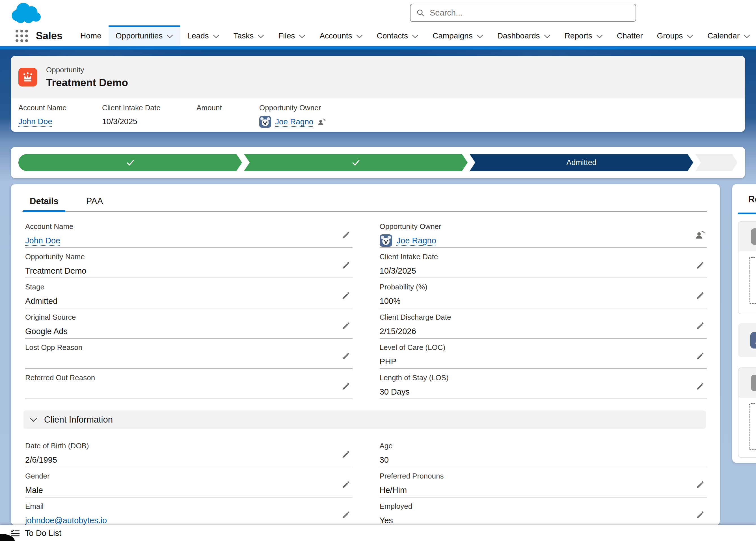  Describe the element at coordinates (189, 354) in the screenshot. I see `field-row-lost-opp-reason: Lost Opp Reason` at that location.